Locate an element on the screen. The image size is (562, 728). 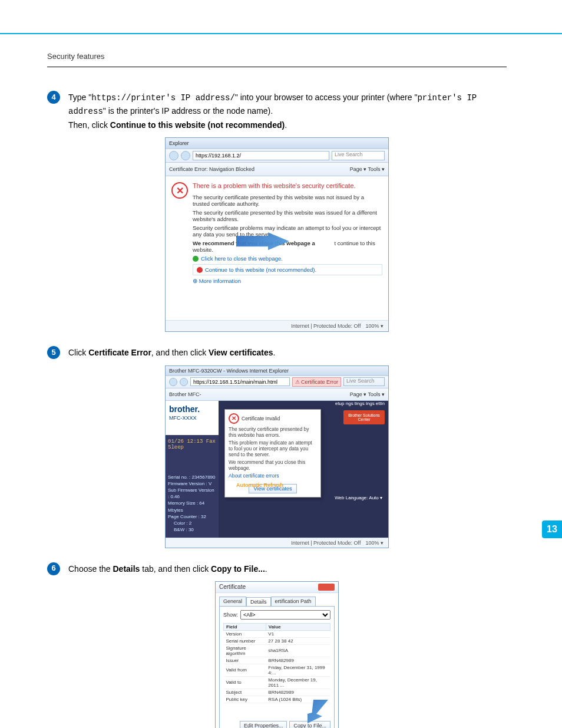
step4-line2a: Then, click is located at coordinates (90, 125).